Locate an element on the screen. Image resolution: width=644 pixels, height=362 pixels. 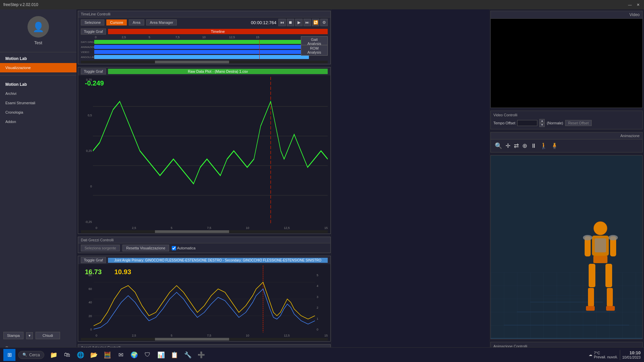
joint-y-r0: 0 is located at coordinates (322, 329).